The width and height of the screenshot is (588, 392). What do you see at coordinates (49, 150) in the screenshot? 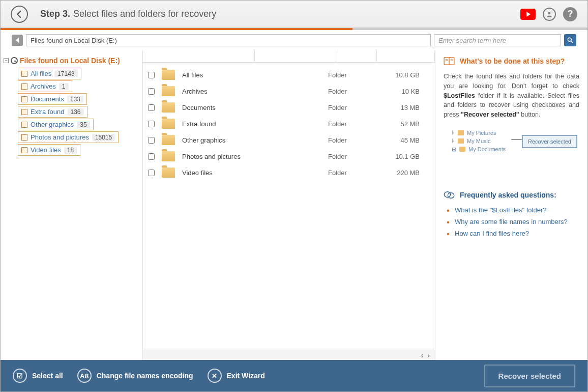
I see `tree-item: Video files18` at bounding box center [49, 150].